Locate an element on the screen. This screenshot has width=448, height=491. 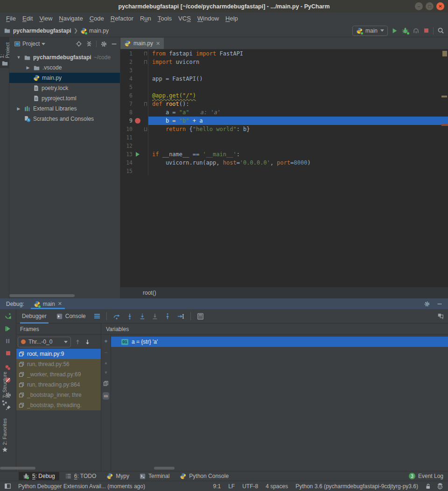
highlighting-level-icon is located at coordinates (440, 486).